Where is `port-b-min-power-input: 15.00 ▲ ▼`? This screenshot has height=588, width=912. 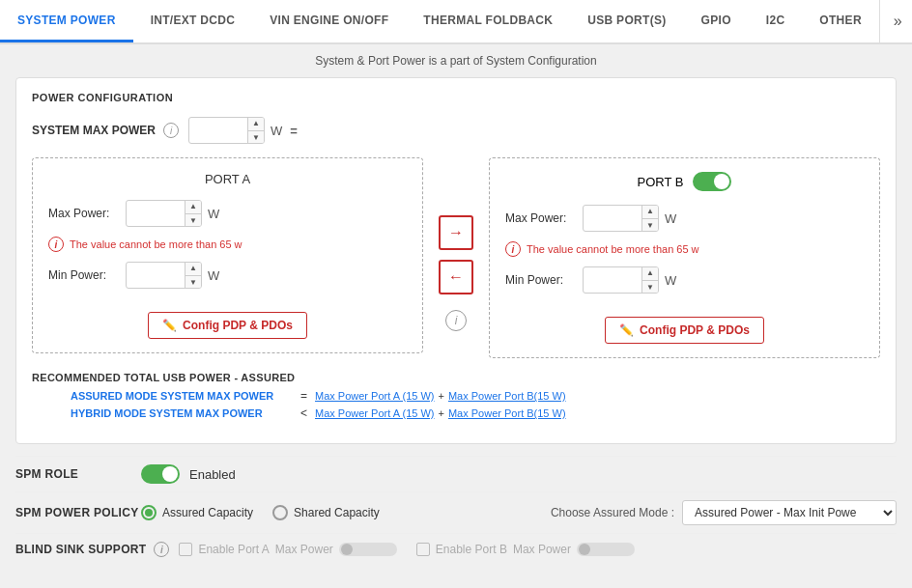 port-b-min-power-input: 15.00 ▲ ▼ is located at coordinates (620, 280).